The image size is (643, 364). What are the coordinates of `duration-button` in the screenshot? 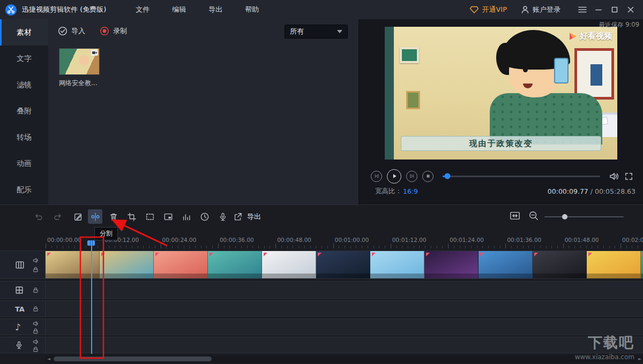 It's located at (205, 216).